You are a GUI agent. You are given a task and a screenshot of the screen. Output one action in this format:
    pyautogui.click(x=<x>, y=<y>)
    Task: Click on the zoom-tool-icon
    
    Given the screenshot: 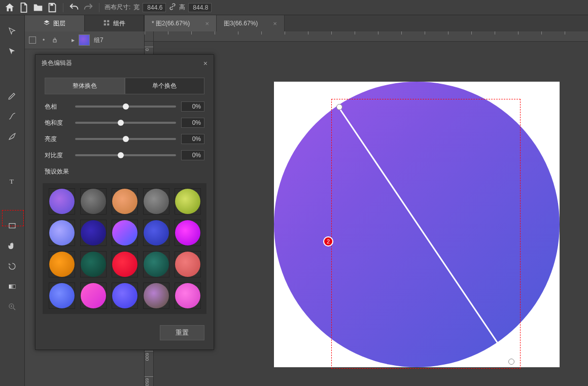 What is the action you would take?
    pyautogui.click(x=12, y=307)
    